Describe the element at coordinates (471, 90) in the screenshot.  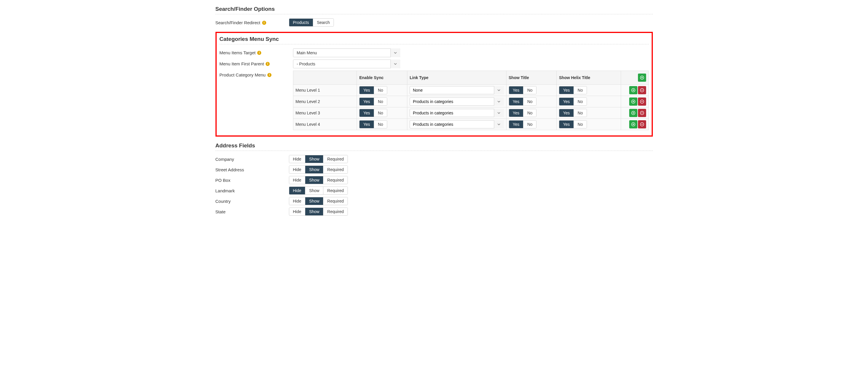
I see `table-row: Menu Level 1YesNoNoneYesNoYesNo` at that location.